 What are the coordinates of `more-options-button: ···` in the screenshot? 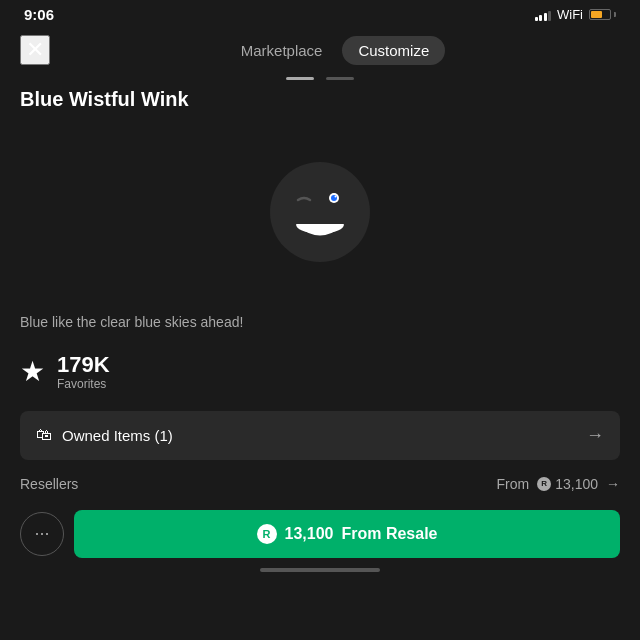 It's located at (42, 534).